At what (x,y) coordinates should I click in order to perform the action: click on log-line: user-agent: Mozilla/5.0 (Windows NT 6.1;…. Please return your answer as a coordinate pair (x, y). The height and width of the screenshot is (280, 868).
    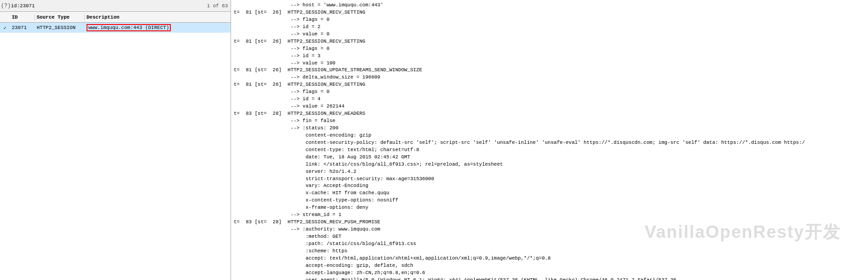
    Looking at the image, I should click on (550, 279).